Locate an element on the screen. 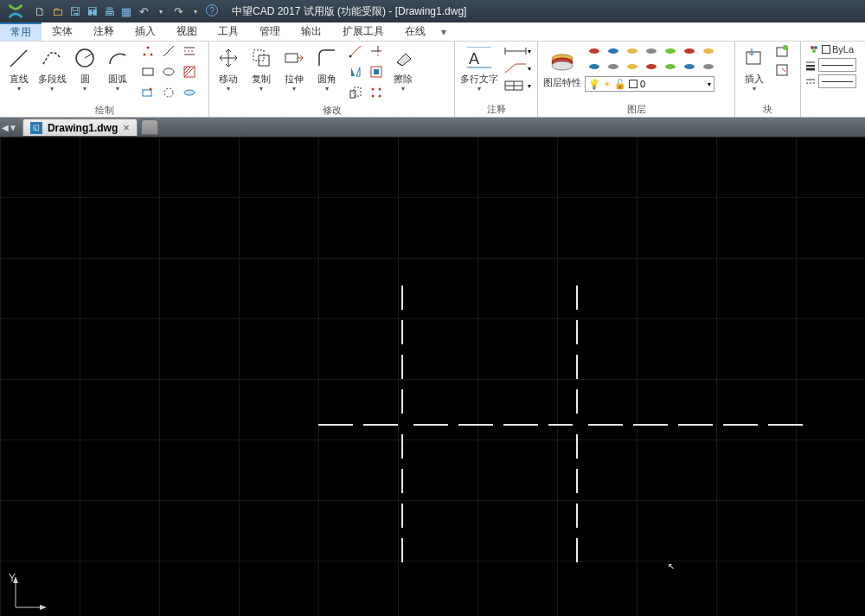  tool-block-create is located at coordinates (783, 51).